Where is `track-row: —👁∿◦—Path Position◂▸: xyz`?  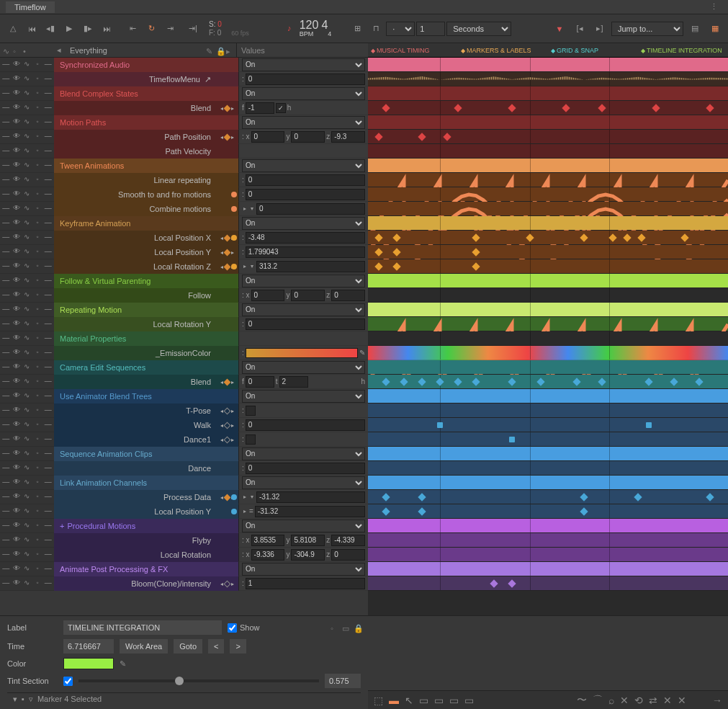
track-row: —👁∿◦—Path Position◂▸: xyz is located at coordinates (184, 137).